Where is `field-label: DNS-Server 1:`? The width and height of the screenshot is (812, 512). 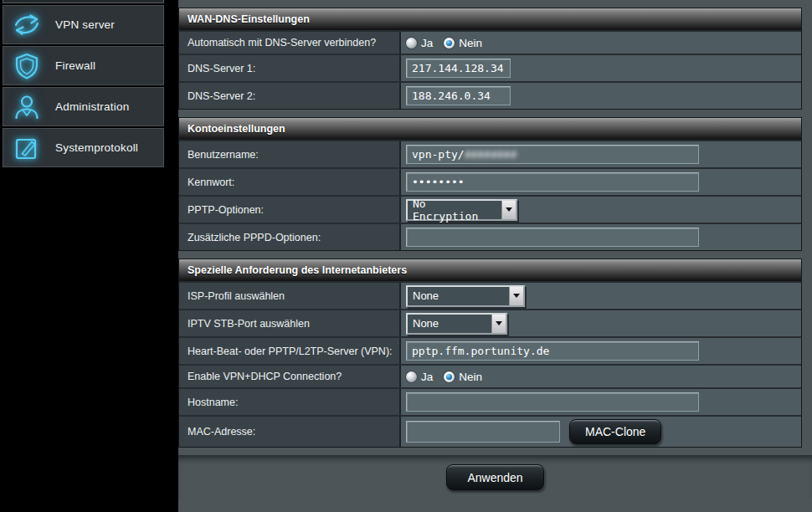
field-label: DNS-Server 1: is located at coordinates (290, 69).